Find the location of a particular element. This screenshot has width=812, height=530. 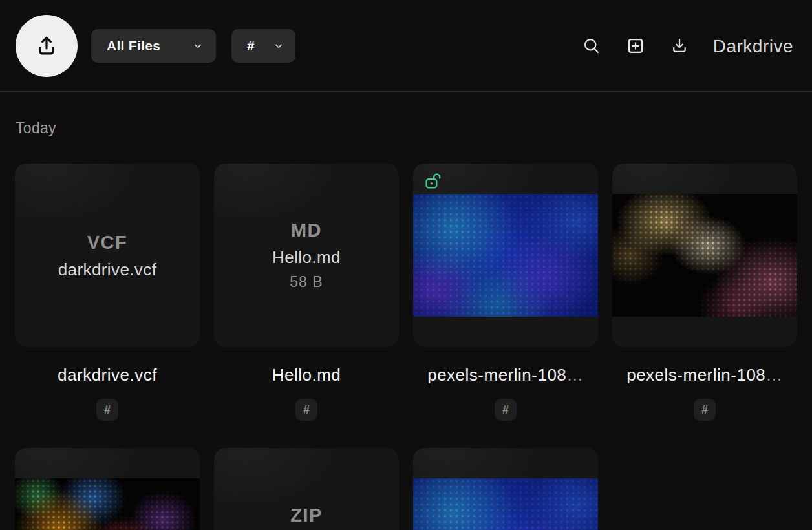

file-title: darkdrive.vcf is located at coordinates (107, 375).